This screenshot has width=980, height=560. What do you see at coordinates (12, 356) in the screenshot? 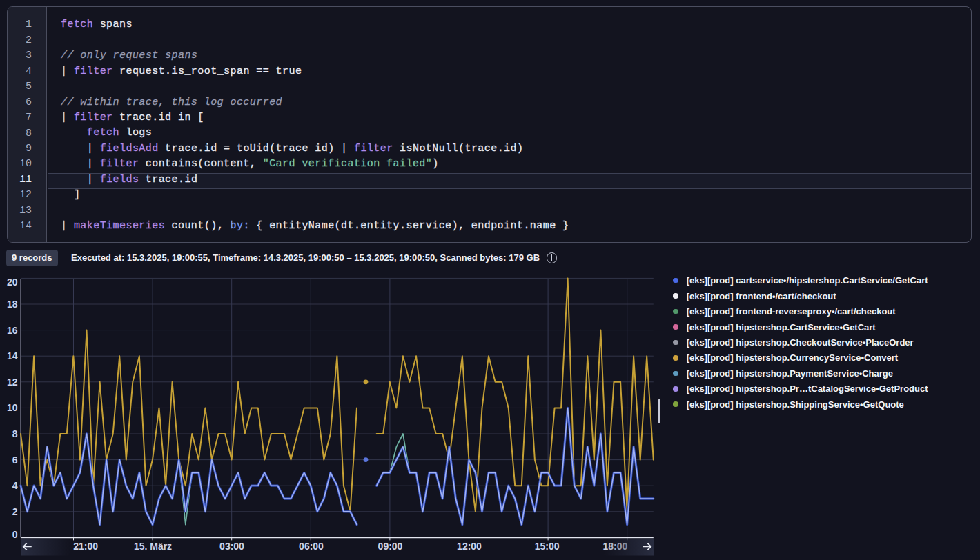
I see `svg-text: 14` at bounding box center [12, 356].